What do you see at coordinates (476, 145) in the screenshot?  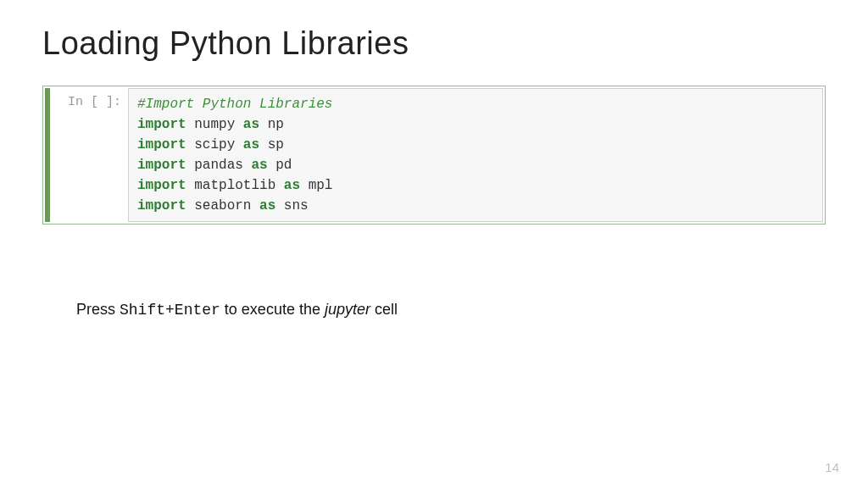 I see `code-line: import scipy as sp` at bounding box center [476, 145].